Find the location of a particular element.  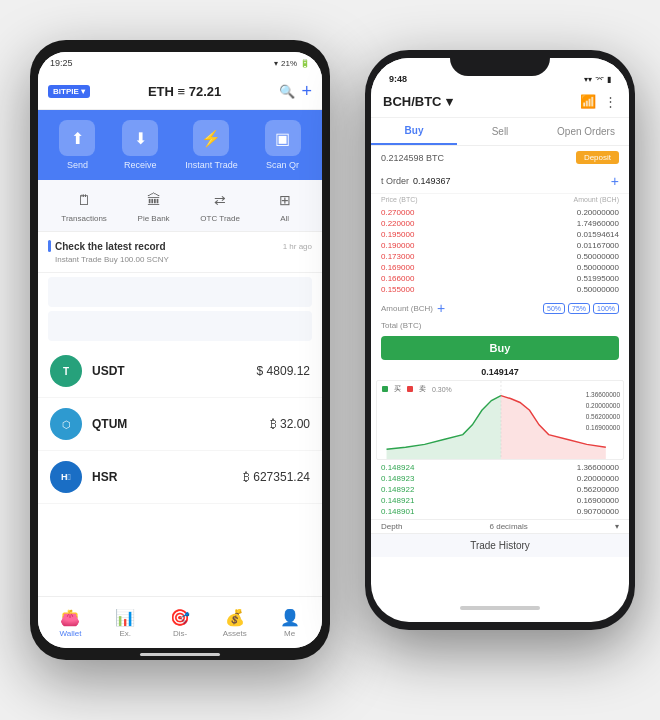

pie-bank-label: Pie Bank is located at coordinates (154, 218).